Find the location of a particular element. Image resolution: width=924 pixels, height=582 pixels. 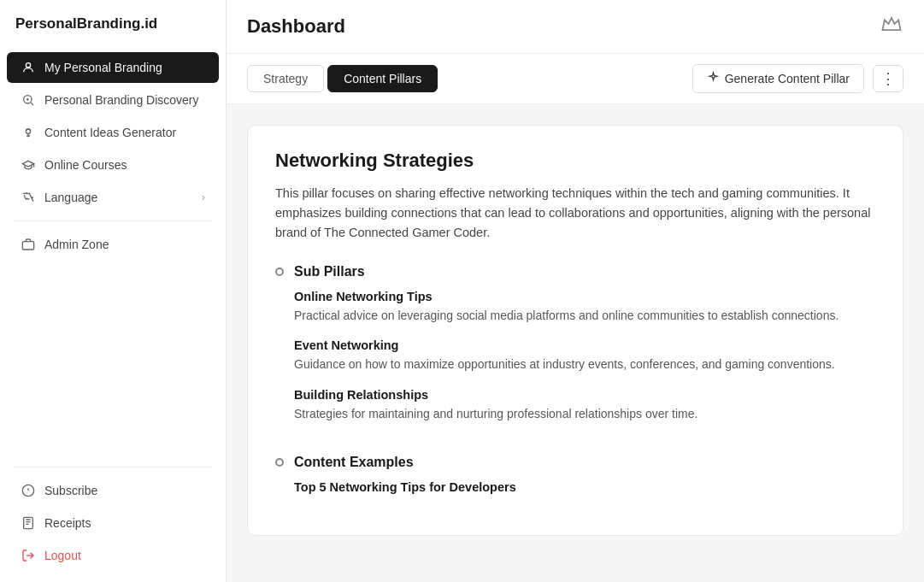

sidebar-label-admin-zone: Admin Zone is located at coordinates (125, 244).